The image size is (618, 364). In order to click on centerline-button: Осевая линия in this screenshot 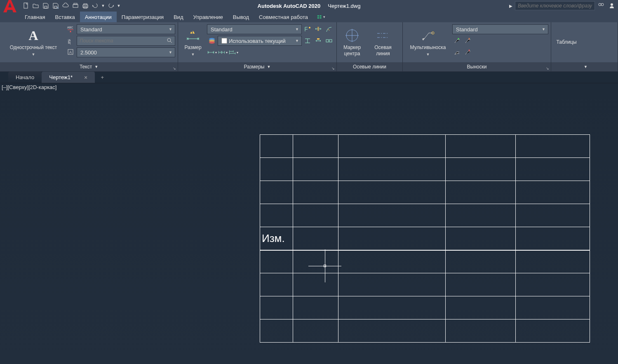, I will do `click(383, 42)`.